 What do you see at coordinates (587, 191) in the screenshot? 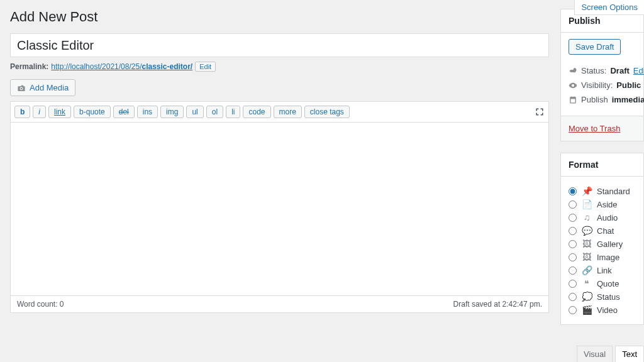
I see `pin-icon: 📌` at bounding box center [587, 191].